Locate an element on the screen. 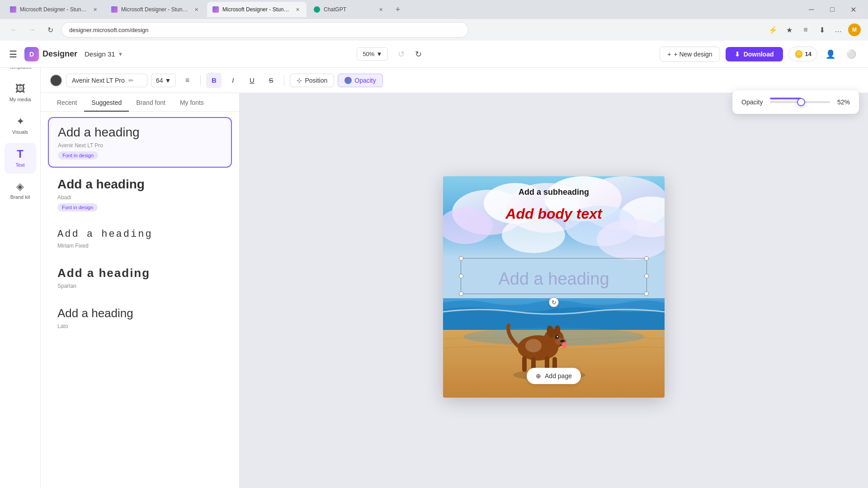  sidebar-item-brand-kit: ◈ Brand kit is located at coordinates (20, 191).